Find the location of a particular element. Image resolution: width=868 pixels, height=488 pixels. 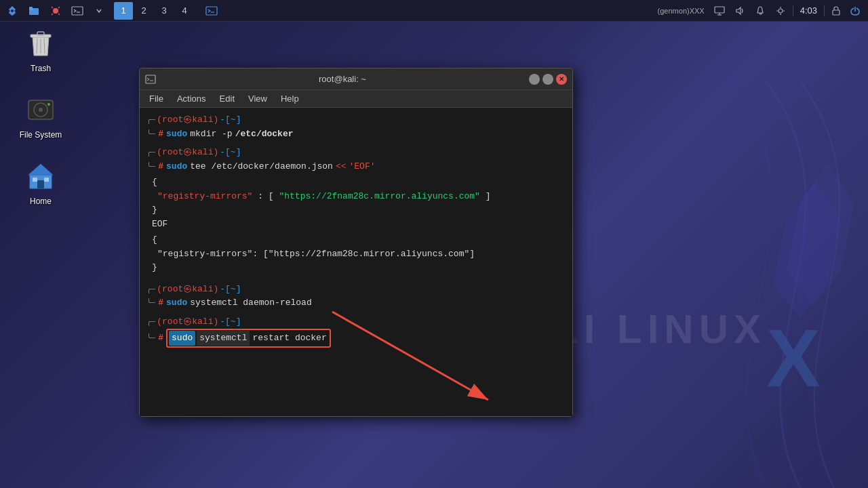

trash-icon: Trash is located at coordinates (41, 50).